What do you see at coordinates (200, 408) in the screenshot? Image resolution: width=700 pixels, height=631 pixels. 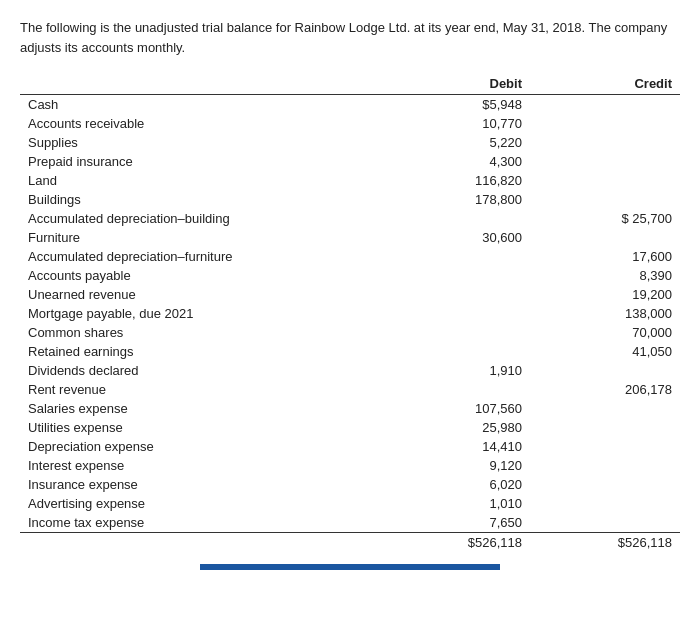 I see `row-label: Salaries expense` at bounding box center [200, 408].